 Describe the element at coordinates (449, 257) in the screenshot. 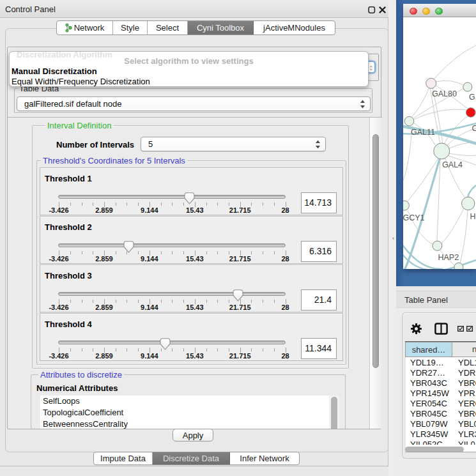

I see `svg-text: HAP2` at that location.